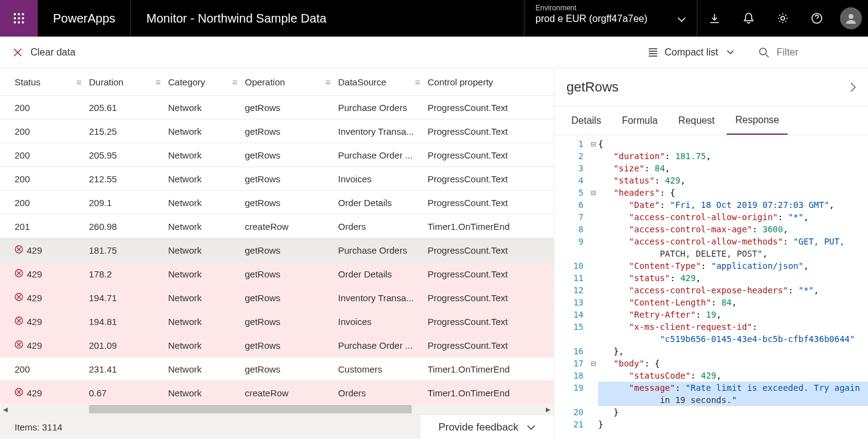 This screenshot has height=439, width=868. I want to click on table-row: 429201.09NetworkgetRowsPurchase Order ..…, so click(277, 345).